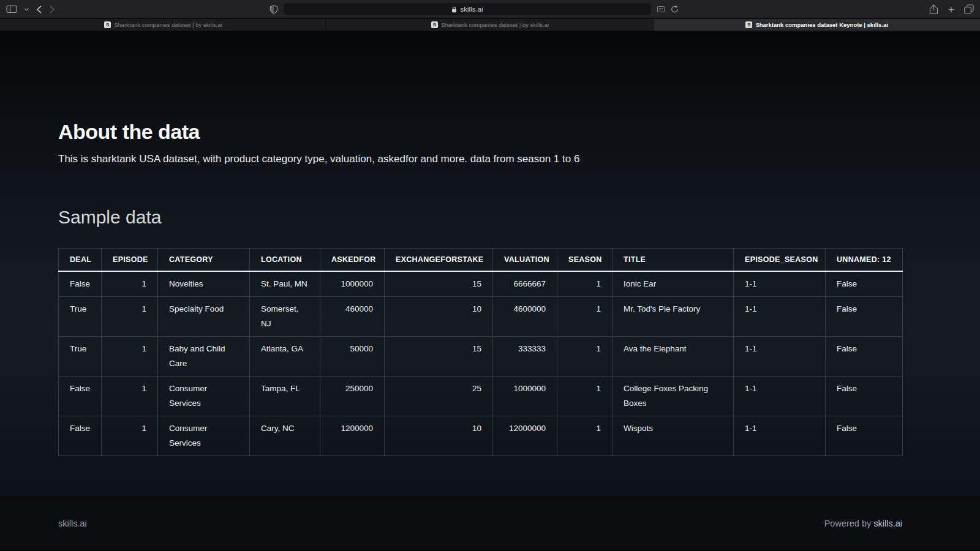 This screenshot has height=551, width=980. I want to click on browser-tab-3-active: S Sharktank companies dataset Keynote | …, so click(817, 24).